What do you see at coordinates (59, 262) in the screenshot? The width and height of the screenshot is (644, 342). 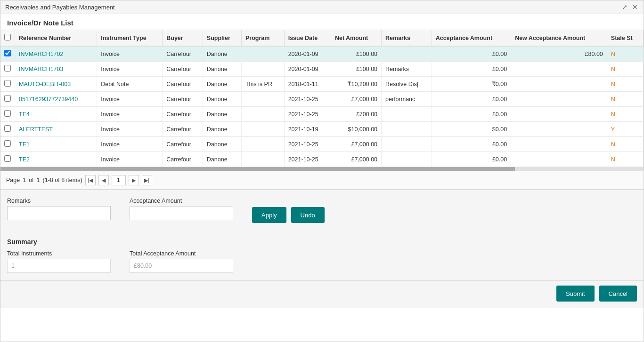 I see `total-instruments-group: Total Instruments 1` at bounding box center [59, 262].